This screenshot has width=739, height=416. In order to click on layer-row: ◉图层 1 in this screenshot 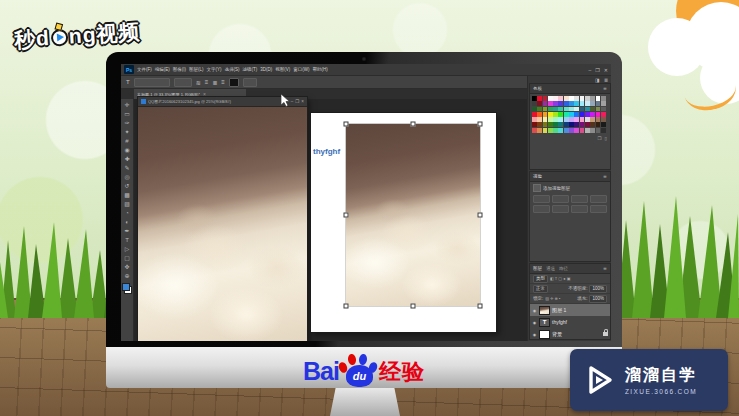, I will do `click(570, 310)`.